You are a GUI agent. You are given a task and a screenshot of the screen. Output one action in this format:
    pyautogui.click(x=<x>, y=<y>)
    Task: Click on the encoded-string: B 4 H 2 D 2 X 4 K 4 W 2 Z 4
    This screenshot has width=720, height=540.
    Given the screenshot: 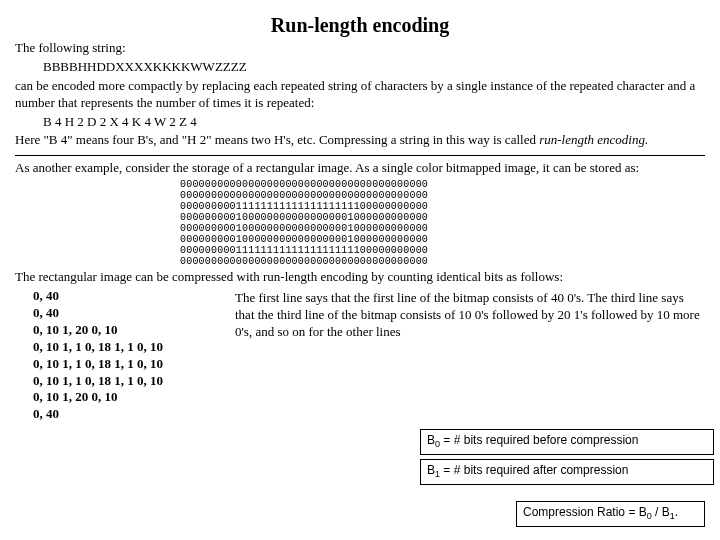 What is the action you would take?
    pyautogui.click(x=374, y=122)
    